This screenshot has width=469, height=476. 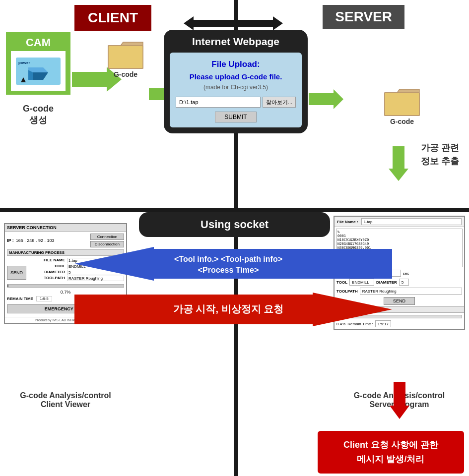 What do you see at coordinates (44, 298) in the screenshot?
I see `remain-value: 1:9:5` at bounding box center [44, 298].